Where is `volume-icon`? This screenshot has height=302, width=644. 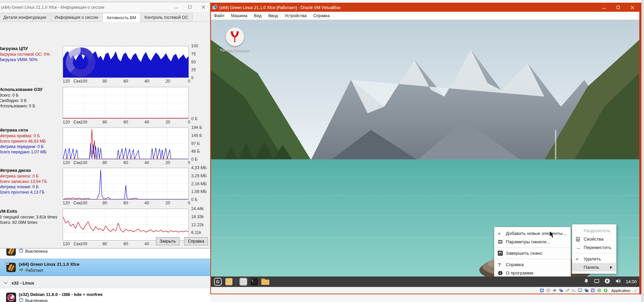
volume-icon is located at coordinates (618, 282).